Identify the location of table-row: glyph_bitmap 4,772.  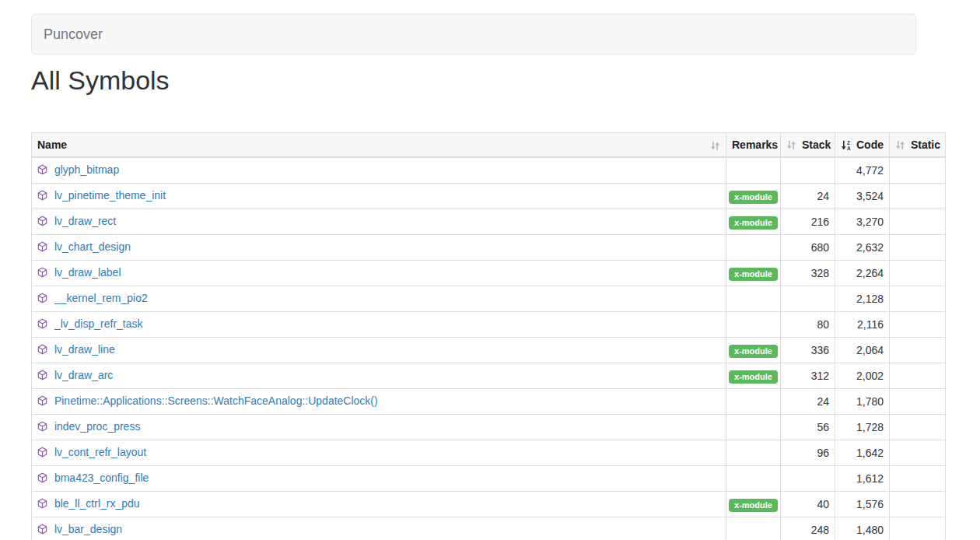
(488, 170).